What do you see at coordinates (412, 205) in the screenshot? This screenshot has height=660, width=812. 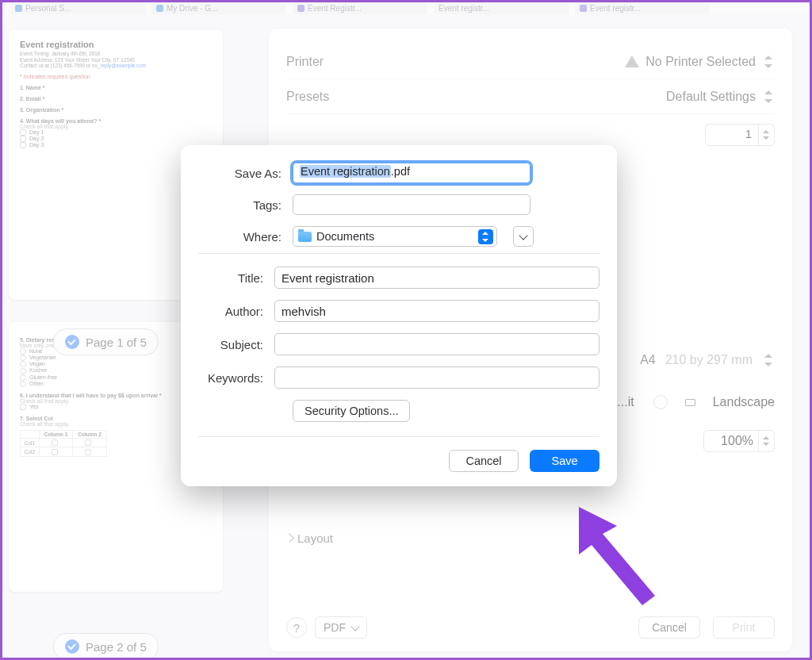 I see `tags-input` at bounding box center [412, 205].